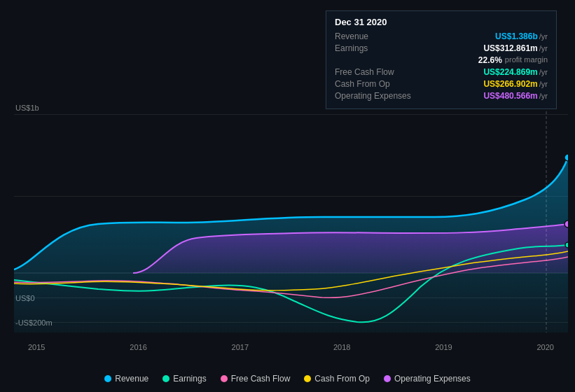  What do you see at coordinates (543, 36) in the screenshot?
I see `tooltip-revenue-unit: /yr` at bounding box center [543, 36].